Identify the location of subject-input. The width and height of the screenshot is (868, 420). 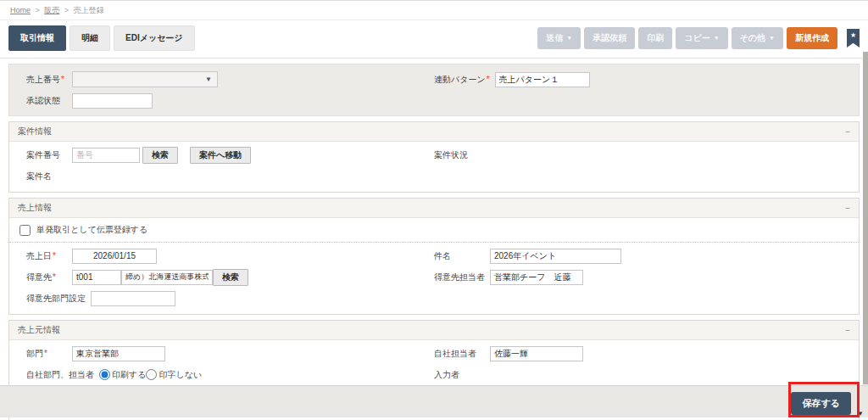
(556, 256).